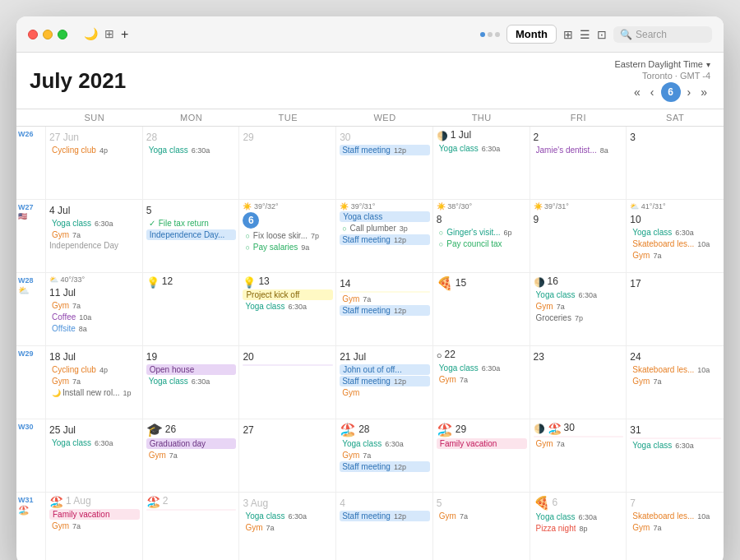 The height and width of the screenshot is (560, 740). I want to click on event-gym15: Gym7a, so click(482, 516).